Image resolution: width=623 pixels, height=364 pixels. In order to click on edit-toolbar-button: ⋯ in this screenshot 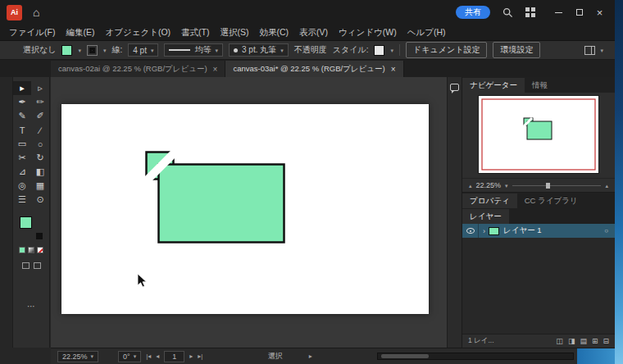, I will do `click(31, 307)`.